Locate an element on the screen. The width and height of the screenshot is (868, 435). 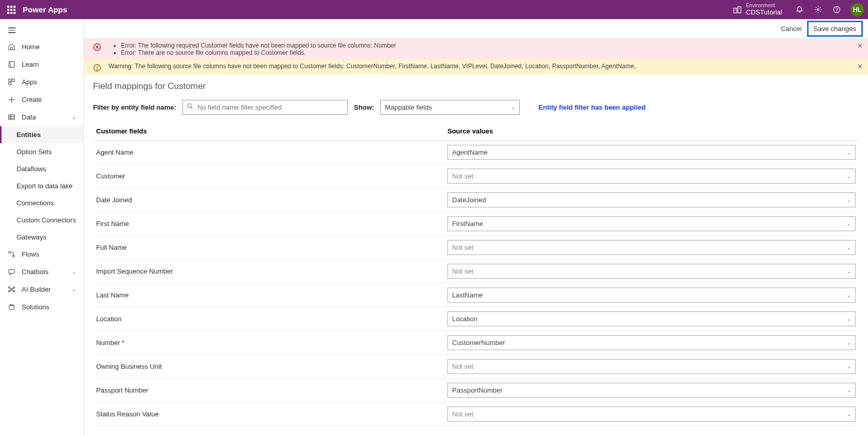
sidebar-item-entities: Entities is located at coordinates (41, 134).